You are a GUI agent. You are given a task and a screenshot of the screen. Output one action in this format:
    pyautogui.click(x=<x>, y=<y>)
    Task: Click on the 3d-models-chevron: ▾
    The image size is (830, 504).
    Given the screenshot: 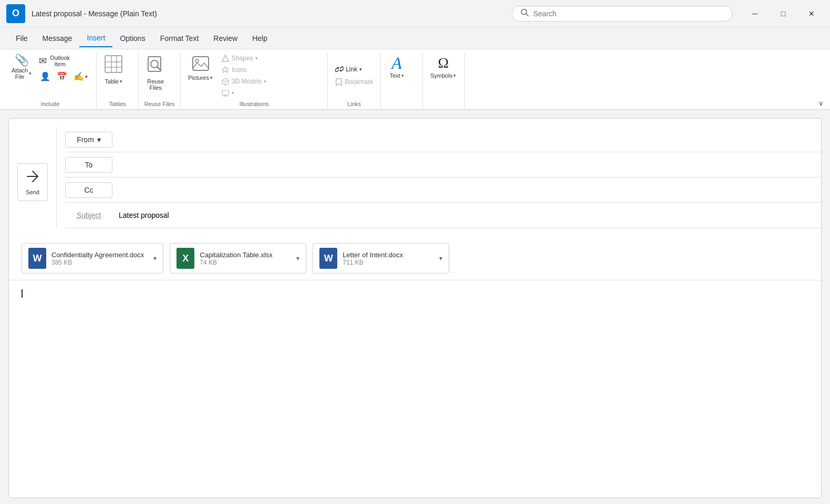 What is the action you would take?
    pyautogui.click(x=265, y=81)
    